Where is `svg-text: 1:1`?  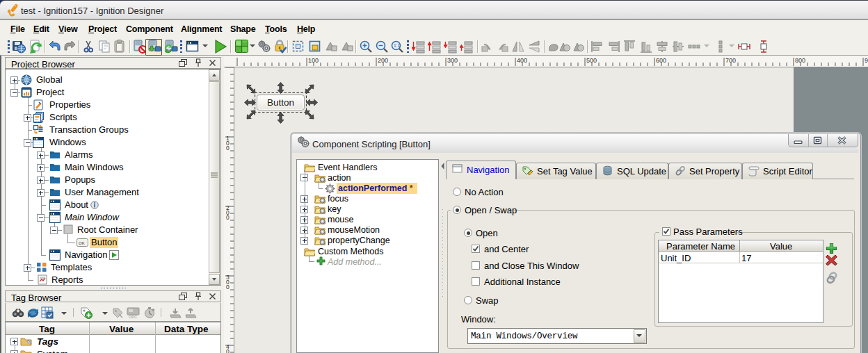
svg-text: 1:1 is located at coordinates (396, 46).